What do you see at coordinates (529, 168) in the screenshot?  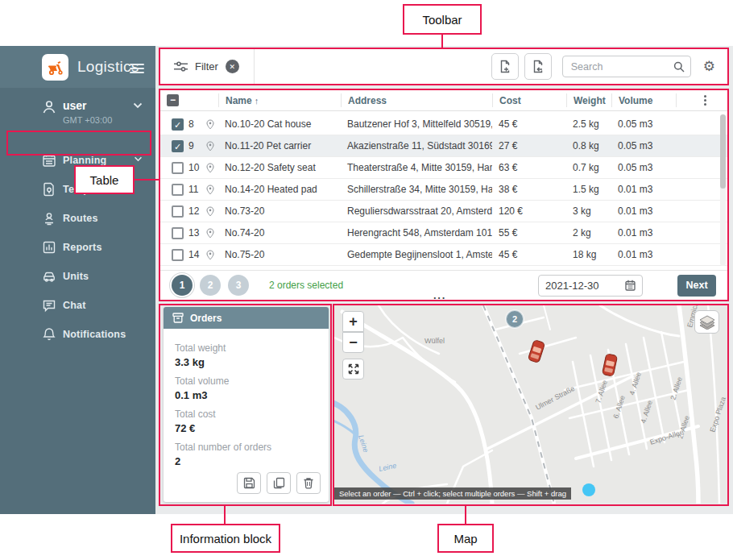 I see `order-cost: 63 €` at bounding box center [529, 168].